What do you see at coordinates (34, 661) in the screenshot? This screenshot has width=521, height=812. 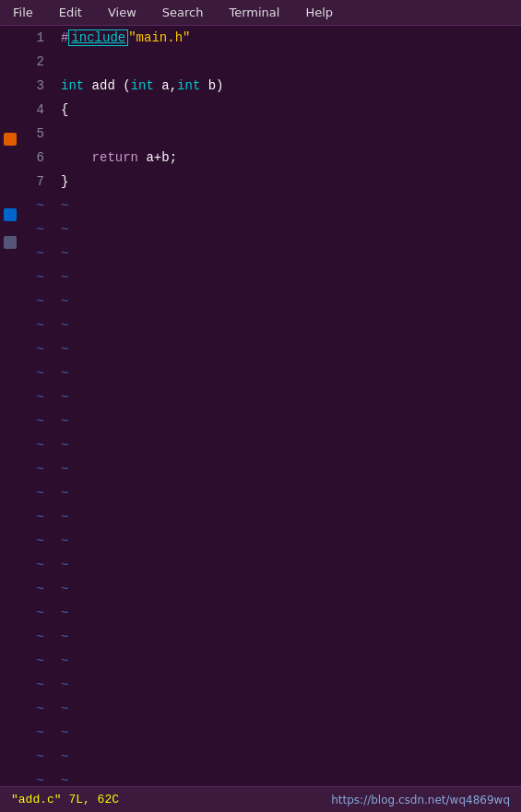 I see `tilde-num-20: ~` at bounding box center [34, 661].